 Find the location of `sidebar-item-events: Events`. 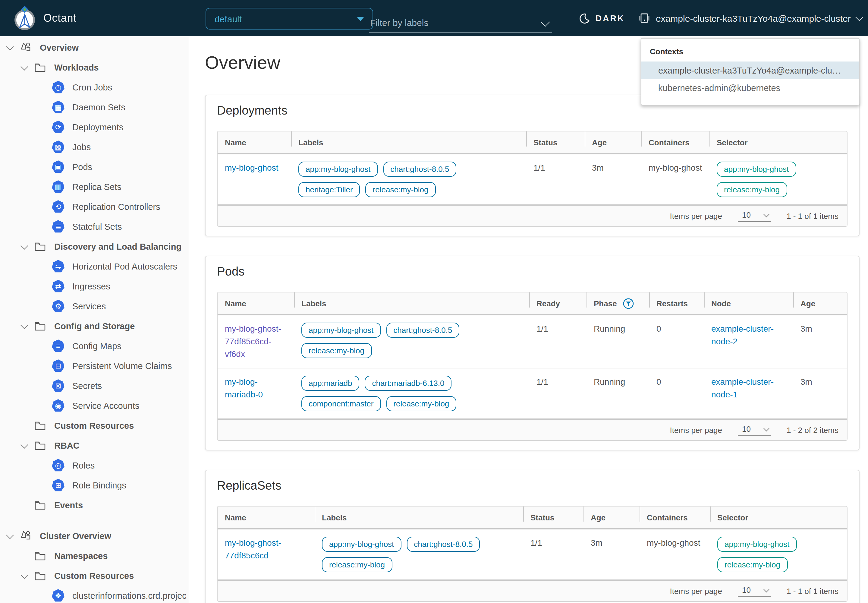

sidebar-item-events: Events is located at coordinates (94, 505).